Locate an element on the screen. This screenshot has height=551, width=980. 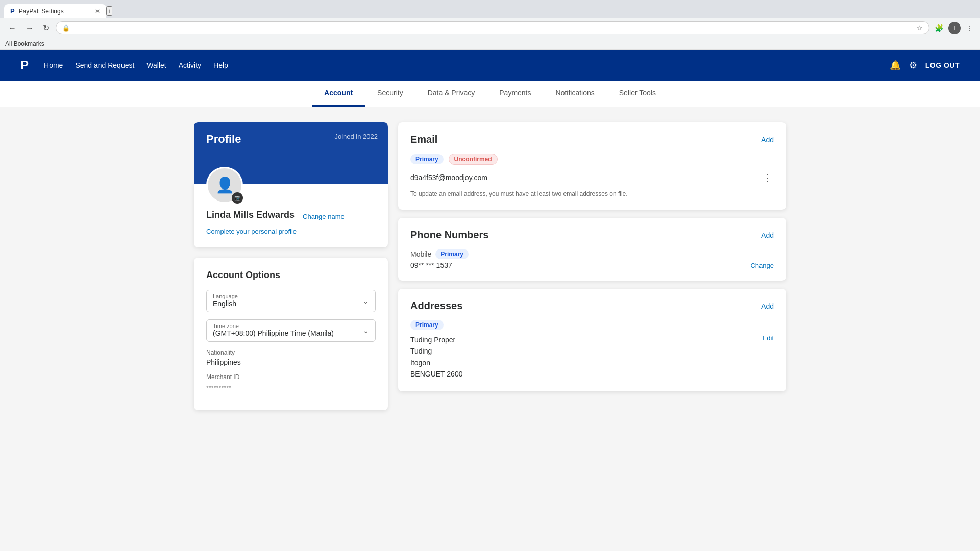
profile-body: 👤 📷 Linda Mills Edwards Change name Comp… is located at coordinates (291, 215).